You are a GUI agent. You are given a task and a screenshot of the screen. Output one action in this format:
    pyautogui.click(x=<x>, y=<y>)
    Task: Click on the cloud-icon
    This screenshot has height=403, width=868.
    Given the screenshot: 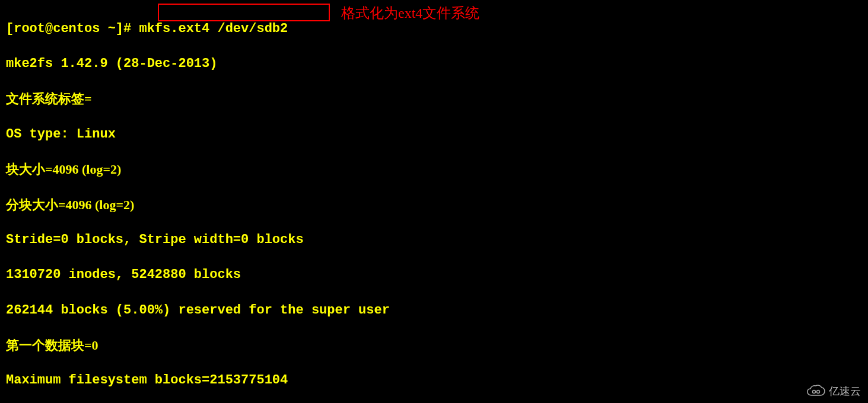 What is the action you would take?
    pyautogui.click(x=816, y=391)
    